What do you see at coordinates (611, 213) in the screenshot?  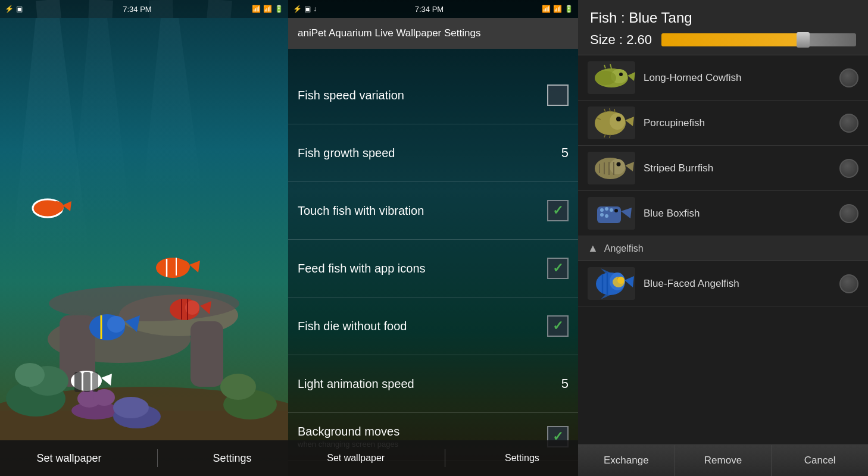 I see `fish-thumbnail-boxfish` at bounding box center [611, 213].